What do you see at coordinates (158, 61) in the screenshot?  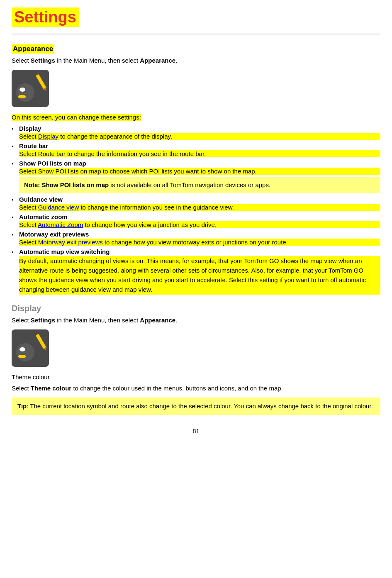 I see `appearance-intro-bold2: Appearance` at bounding box center [158, 61].